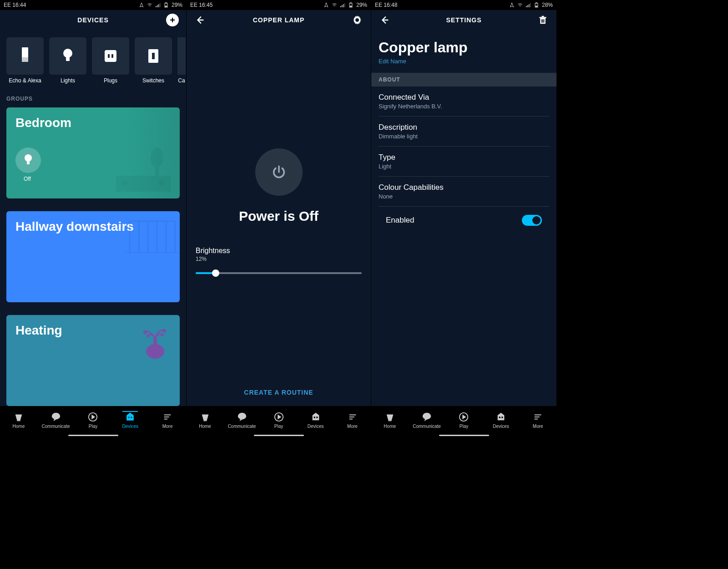 Image resolution: width=728 pixels, height=569 pixels. I want to click on about-header: ABOUT, so click(464, 80).